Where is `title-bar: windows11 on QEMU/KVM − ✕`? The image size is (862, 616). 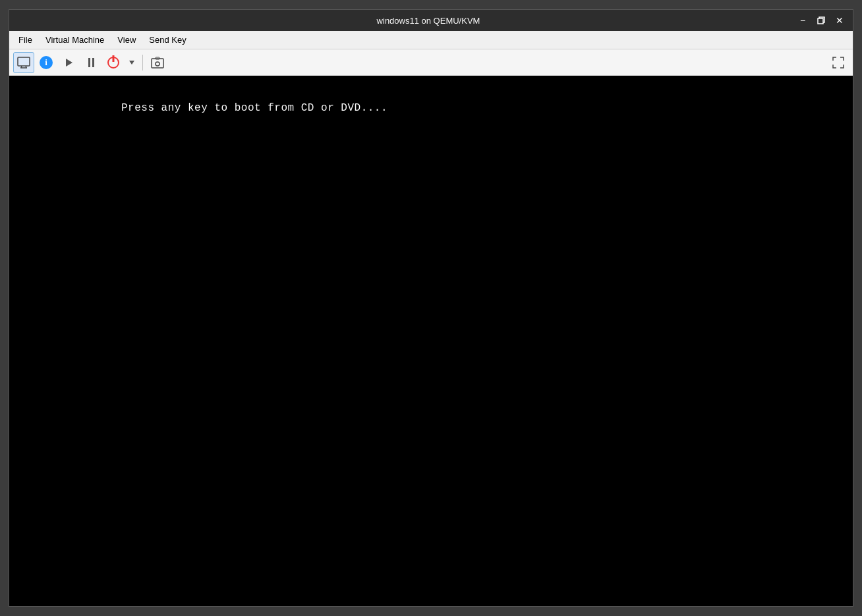 title-bar: windows11 on QEMU/KVM − ✕ is located at coordinates (431, 20).